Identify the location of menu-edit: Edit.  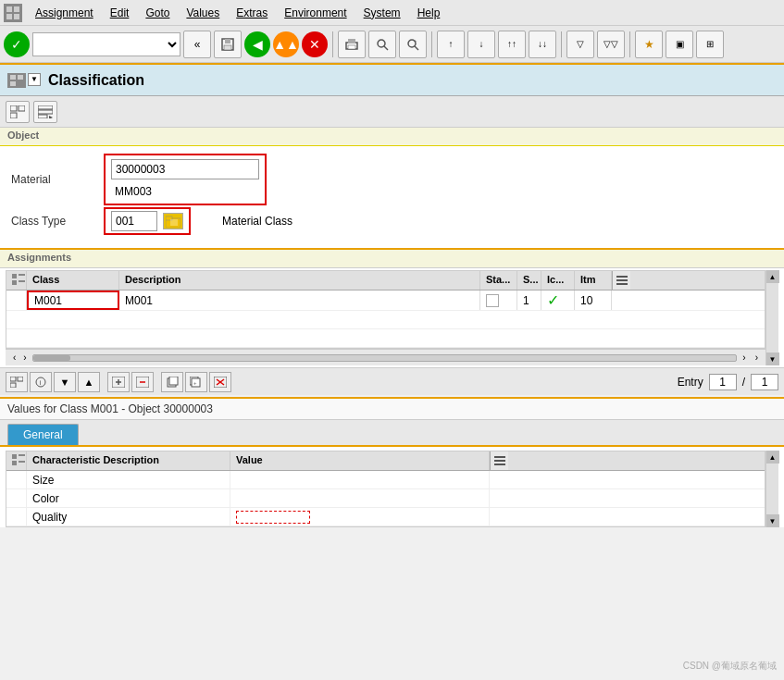
(120, 13).